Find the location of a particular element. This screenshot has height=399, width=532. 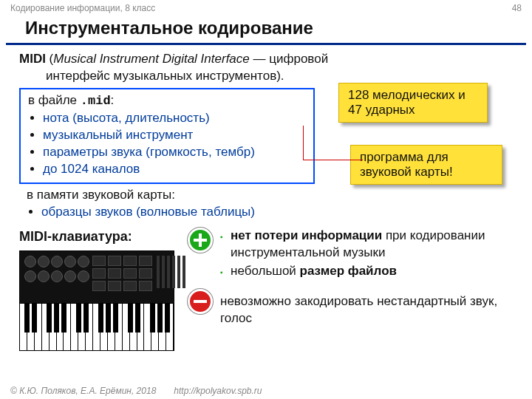

footer-author: © К.Ю. Поляков, Е.А. Ерёмин, 2018 is located at coordinates (83, 391).